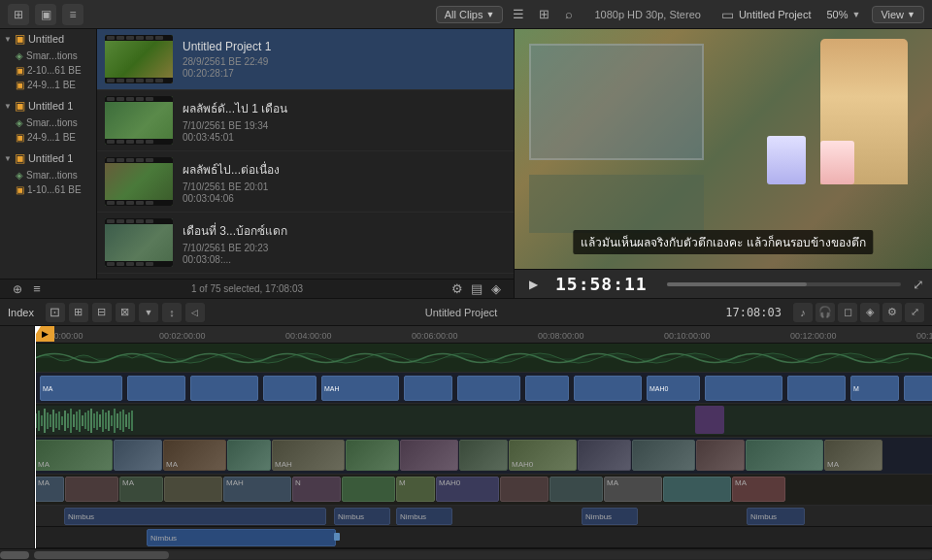 This screenshot has width=932, height=560. What do you see at coordinates (316, 489) in the screenshot?
I see `clip-r2-6: N` at bounding box center [316, 489].